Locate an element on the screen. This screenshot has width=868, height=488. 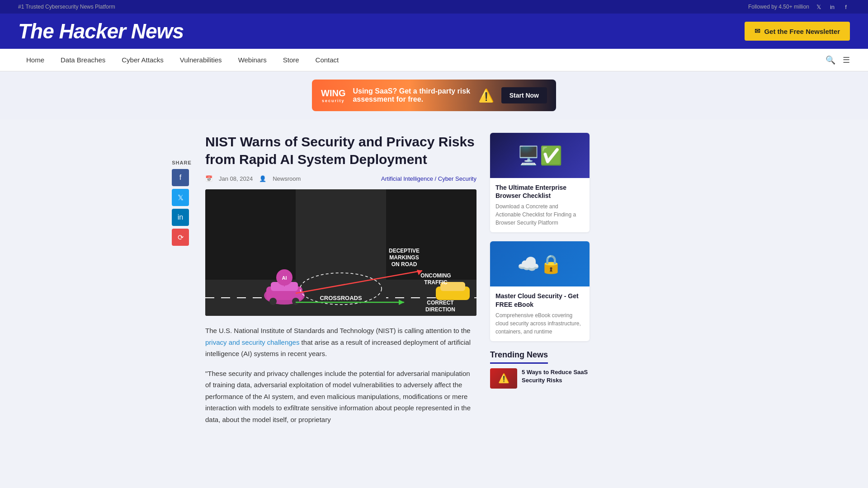
ad-banner: WING security Using SaaS? Get a third-pa… is located at coordinates (434, 95).